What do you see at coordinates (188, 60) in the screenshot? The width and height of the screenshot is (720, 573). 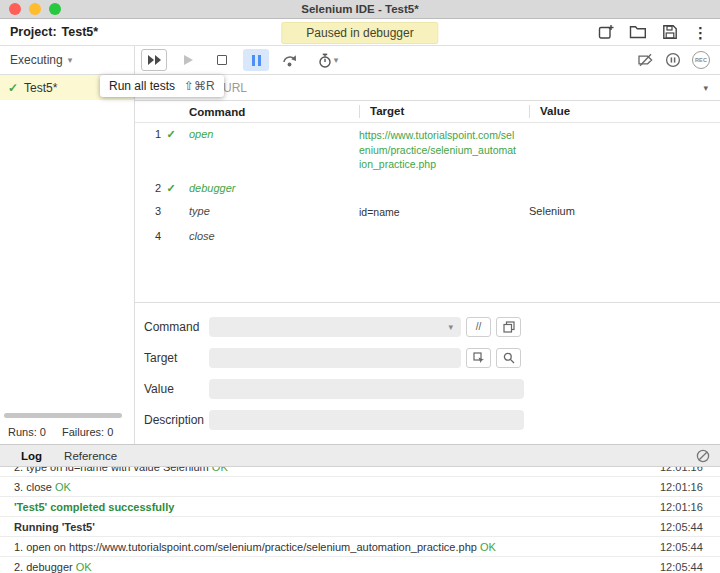 I see `run-current-test-button` at bounding box center [188, 60].